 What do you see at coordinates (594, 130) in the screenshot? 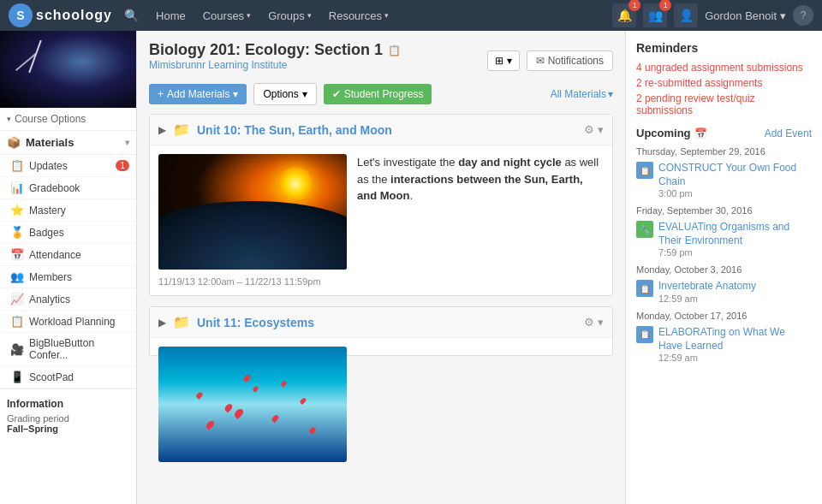
I see `unit-10-gear: ⚙ ▾` at bounding box center [594, 130].